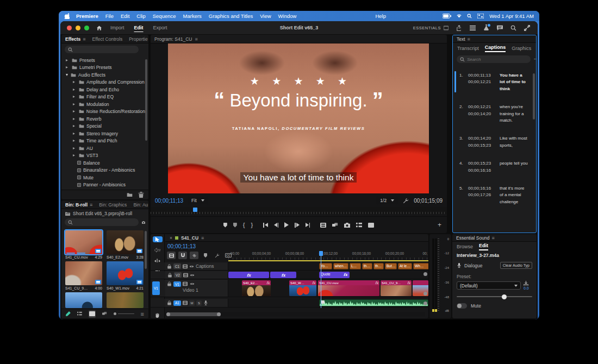 The height and width of the screenshot is (364, 598). What do you see at coordinates (70, 28) in the screenshot?
I see `close-window-button` at bounding box center [70, 28].